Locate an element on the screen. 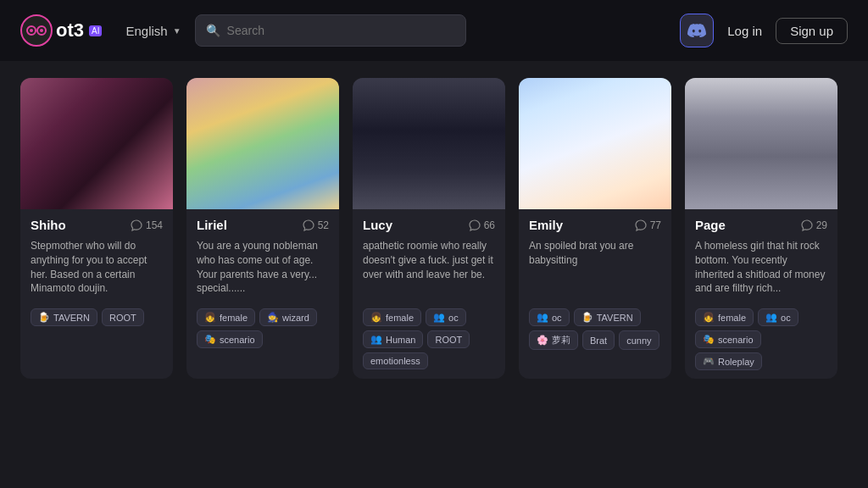 The image size is (868, 488). tag-label: Roleplay is located at coordinates (736, 362).